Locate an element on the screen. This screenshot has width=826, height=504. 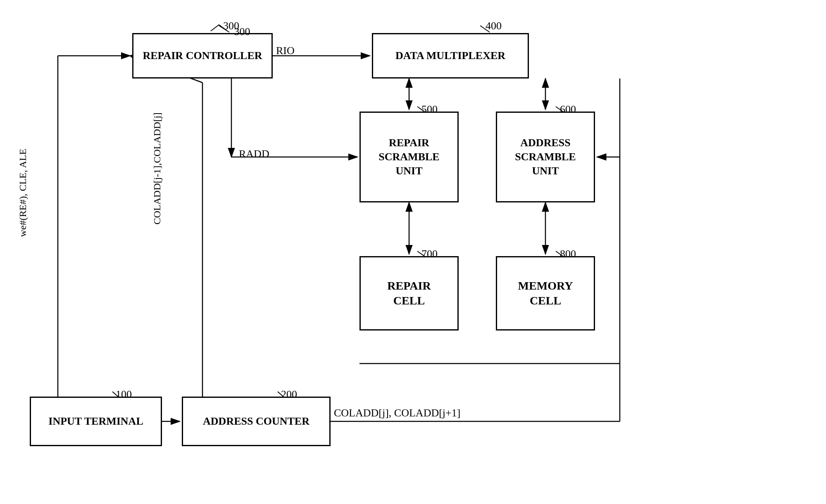
ref-400-text: 400 is located at coordinates (493, 26).